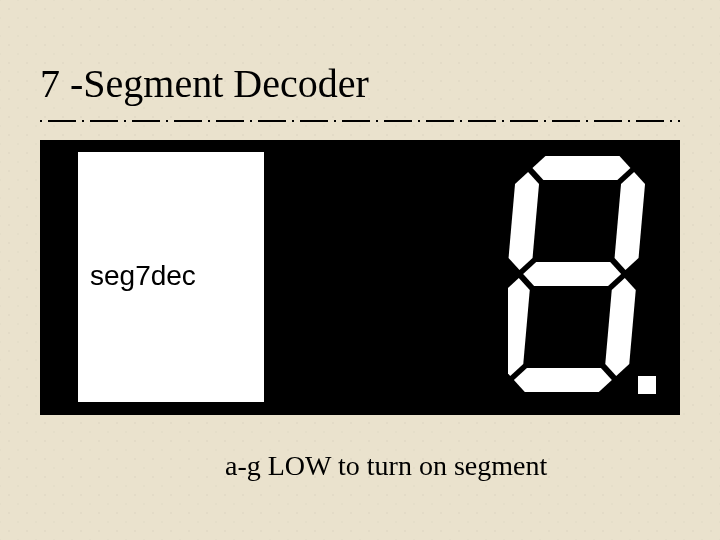  I want to click on slide-title: 7 -Segment Decoder, so click(204, 84).